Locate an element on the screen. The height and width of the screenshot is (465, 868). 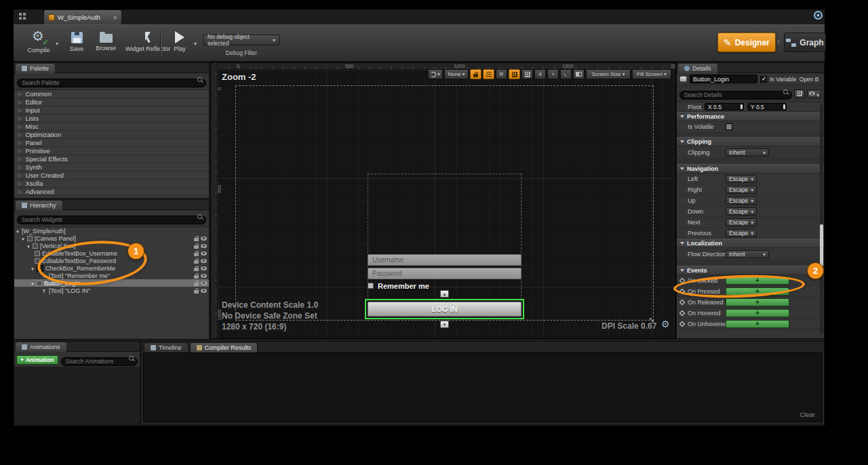
animations-search-input is located at coordinates (99, 362).